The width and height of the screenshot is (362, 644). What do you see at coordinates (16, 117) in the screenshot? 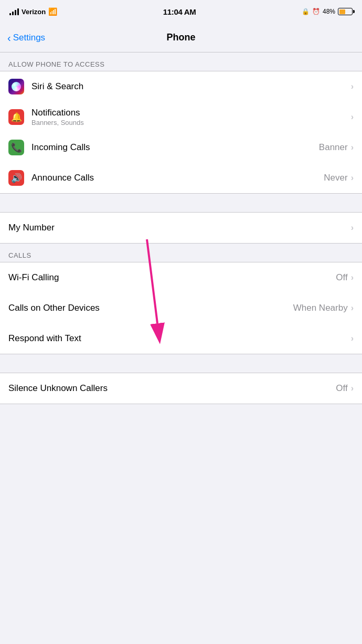
I see `notifications-icon: 🔔` at bounding box center [16, 117].